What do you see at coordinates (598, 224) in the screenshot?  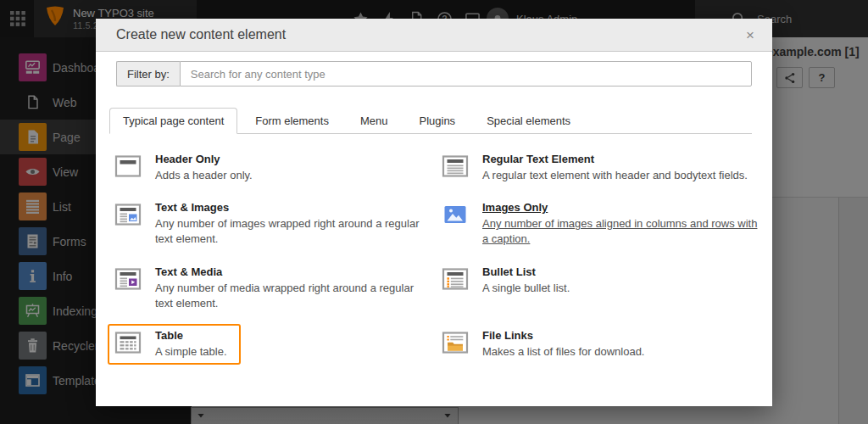 I see `content-element-images-only: Images OnlyAny number of images aligned …` at bounding box center [598, 224].